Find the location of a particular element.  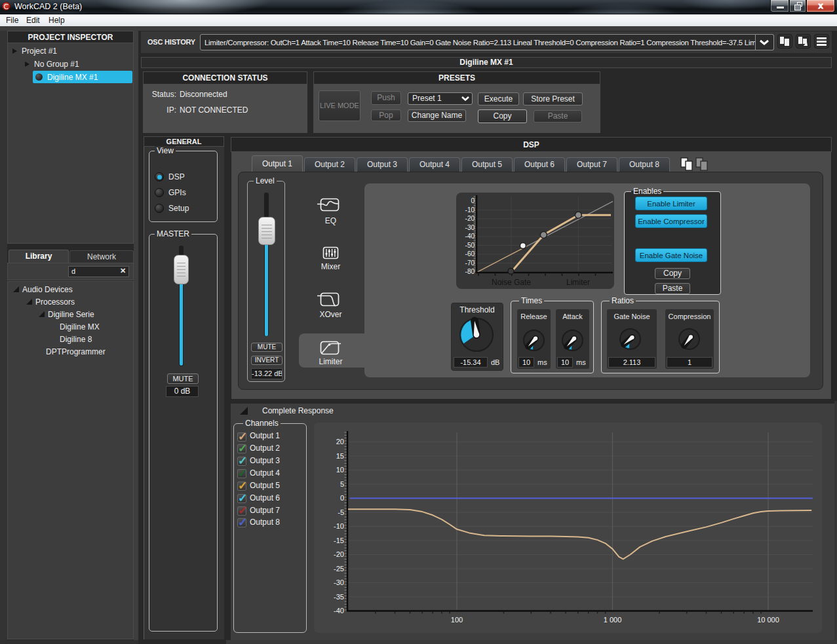

svg-text: 10 000 is located at coordinates (768, 620).